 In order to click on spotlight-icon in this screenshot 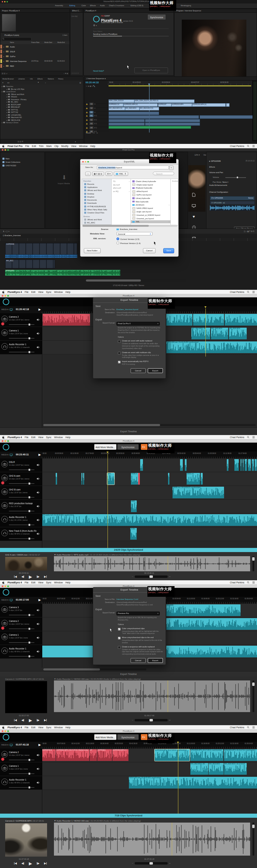, I will do `click(248, 292)`.